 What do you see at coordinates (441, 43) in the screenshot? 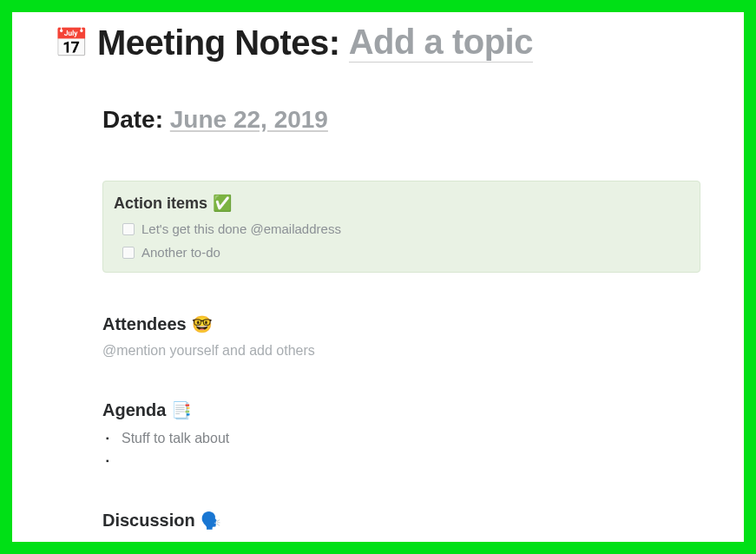
I see `page-title-placeholder: Add a topic` at bounding box center [441, 43].